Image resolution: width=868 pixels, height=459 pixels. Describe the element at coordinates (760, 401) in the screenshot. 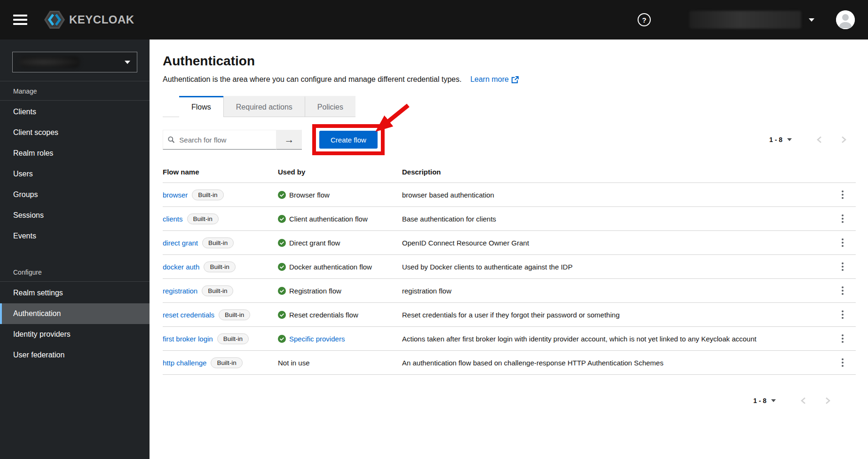

I see `pagination-range: 1 - 8` at that location.